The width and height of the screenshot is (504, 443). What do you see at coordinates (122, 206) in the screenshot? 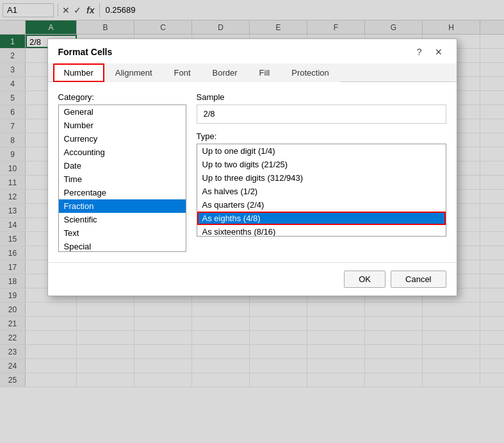
I see `category-fraction: Fraction` at bounding box center [122, 206].